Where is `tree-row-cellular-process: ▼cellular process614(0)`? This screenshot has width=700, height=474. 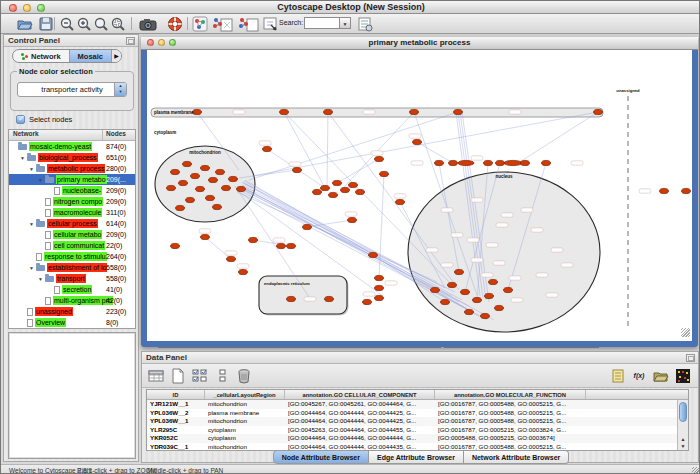 tree-row-cellular-process: ▼cellular process614(0) is located at coordinates (72, 224).